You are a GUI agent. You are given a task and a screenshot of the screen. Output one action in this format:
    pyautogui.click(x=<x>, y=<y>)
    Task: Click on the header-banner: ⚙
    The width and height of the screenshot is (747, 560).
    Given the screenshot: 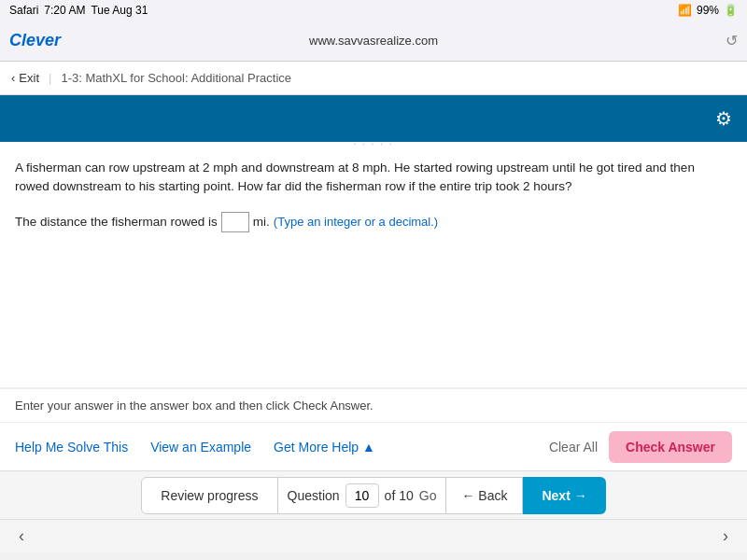 What is the action you would take?
    pyautogui.click(x=374, y=119)
    